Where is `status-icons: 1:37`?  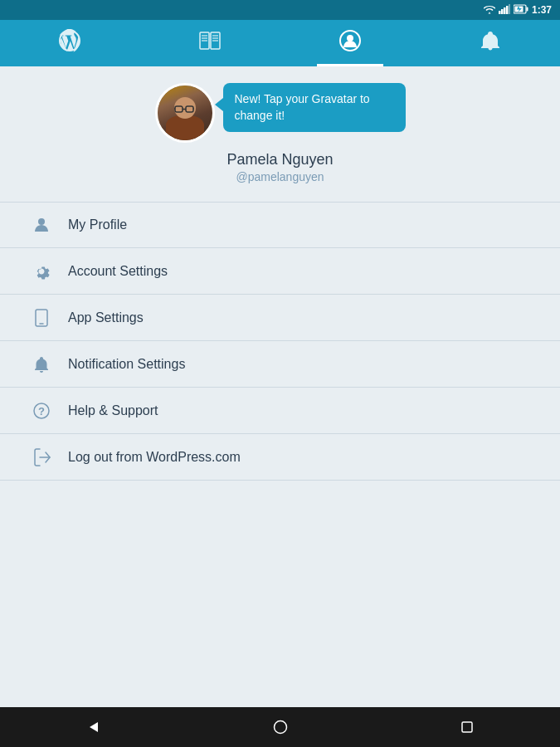
status-icons: 1:37 is located at coordinates (518, 10).